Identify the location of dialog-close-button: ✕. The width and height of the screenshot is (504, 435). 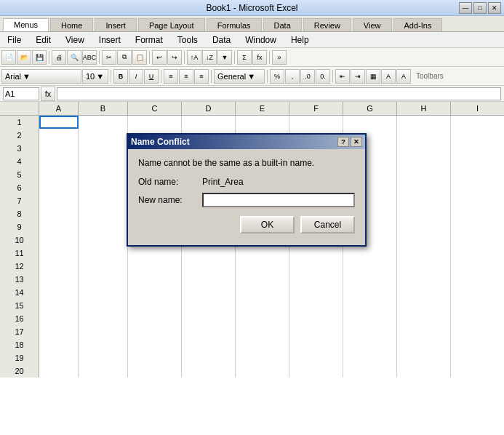
(356, 142).